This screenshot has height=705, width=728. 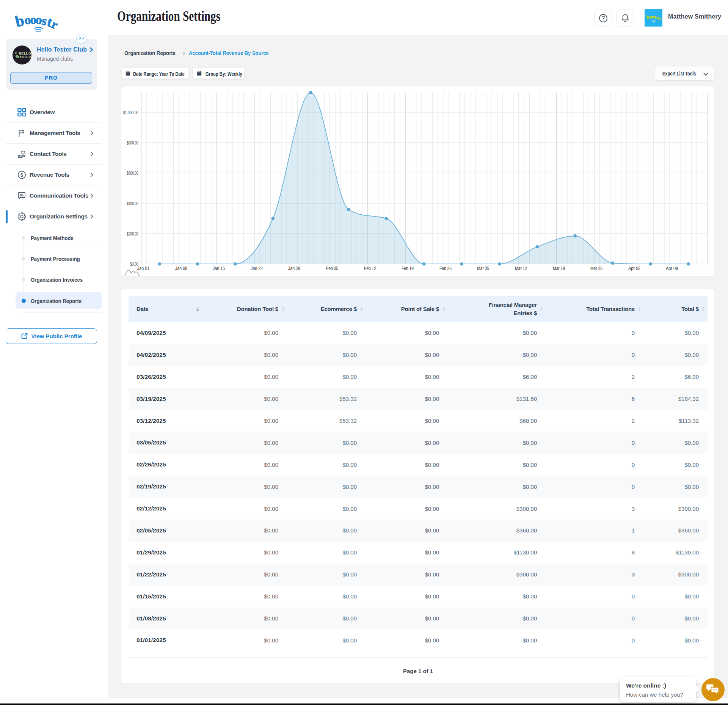 I want to click on svg-text: Feb 19, so click(x=408, y=268).